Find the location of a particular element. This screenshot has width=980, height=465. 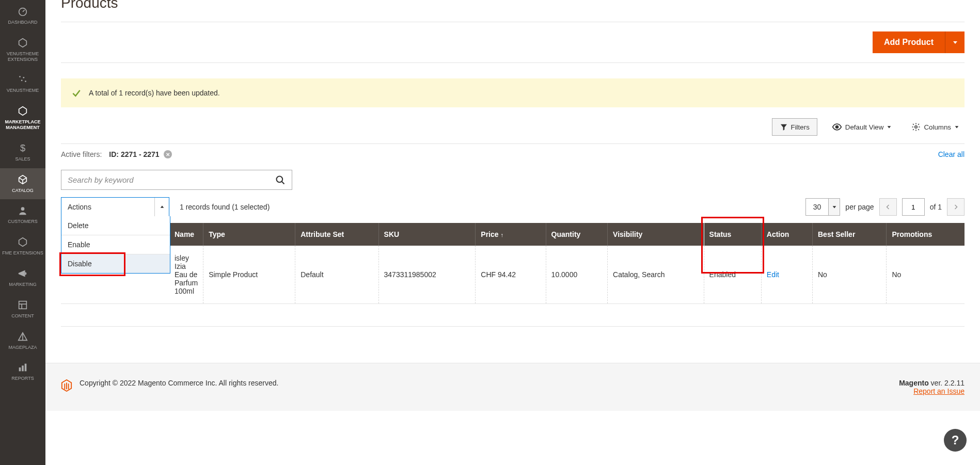

clear-all-filters: Clear all is located at coordinates (951, 154).